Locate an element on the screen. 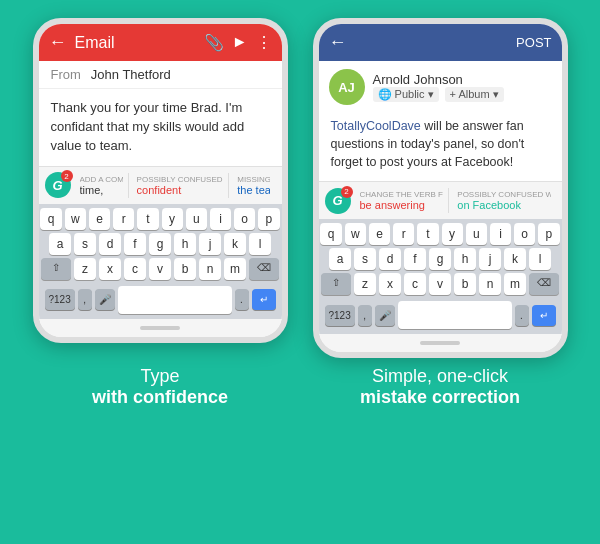 This screenshot has width=600, height=544. grammarly-logo-right: G 2 is located at coordinates (338, 201).